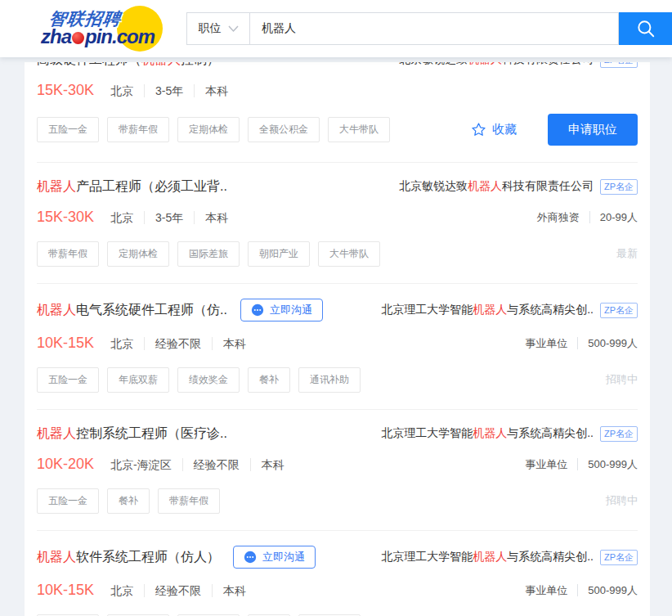  What do you see at coordinates (646, 29) in the screenshot?
I see `search-button` at bounding box center [646, 29].